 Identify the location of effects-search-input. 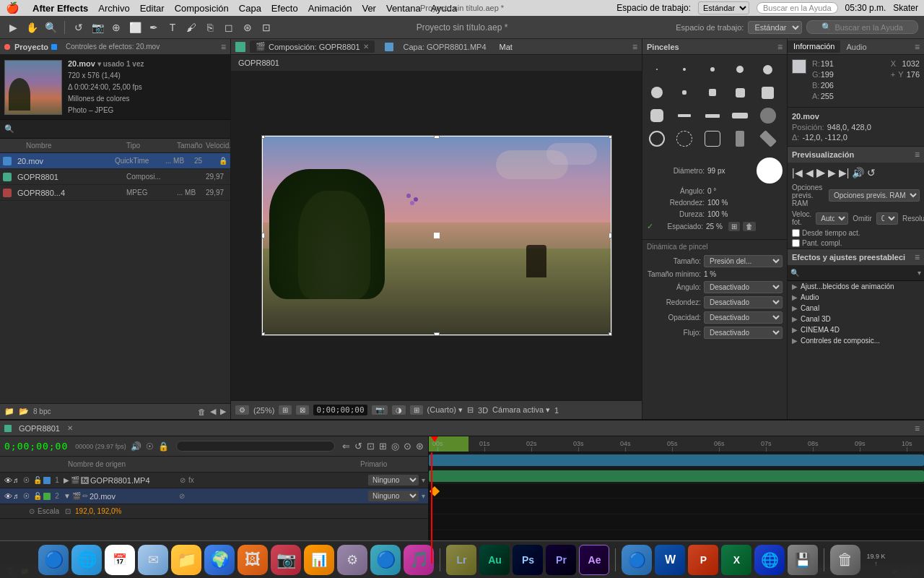
(859, 273).